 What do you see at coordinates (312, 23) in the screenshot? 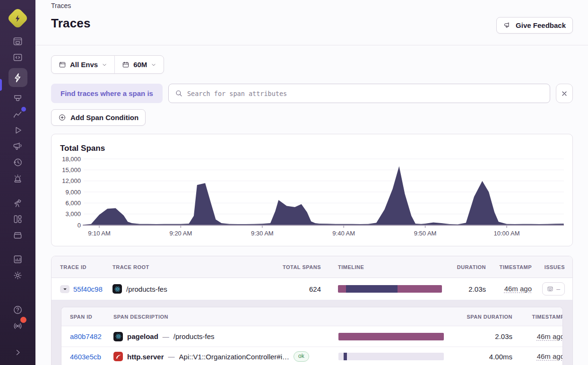
I see `page-header: Traces Traces Give Feedback` at bounding box center [312, 23].